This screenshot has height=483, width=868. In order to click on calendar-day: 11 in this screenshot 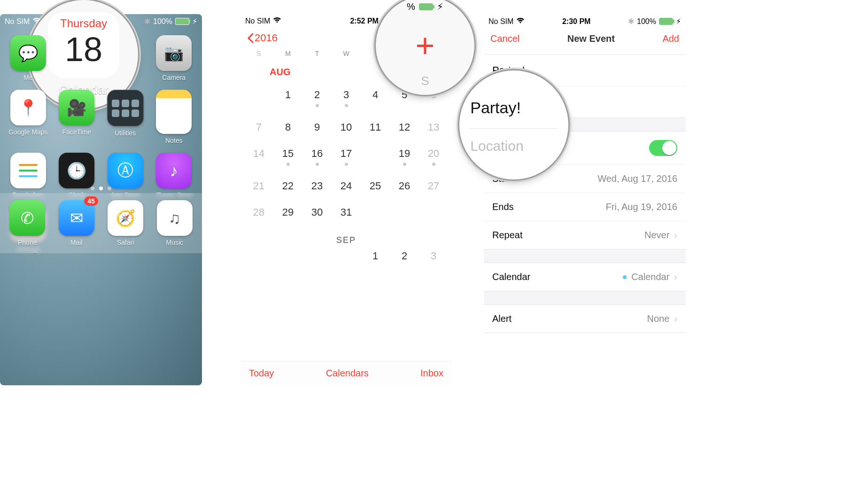, I will do `click(375, 127)`.